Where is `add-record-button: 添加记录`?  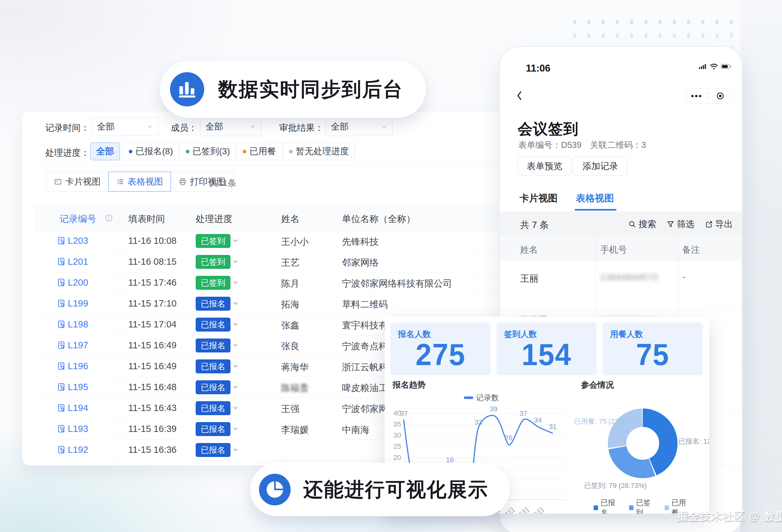
add-record-button: 添加记录 is located at coordinates (600, 166).